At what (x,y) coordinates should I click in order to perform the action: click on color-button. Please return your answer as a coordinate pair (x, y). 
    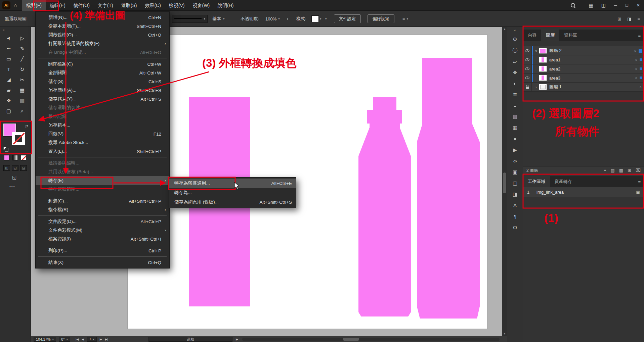
    Looking at the image, I should click on (7, 158).